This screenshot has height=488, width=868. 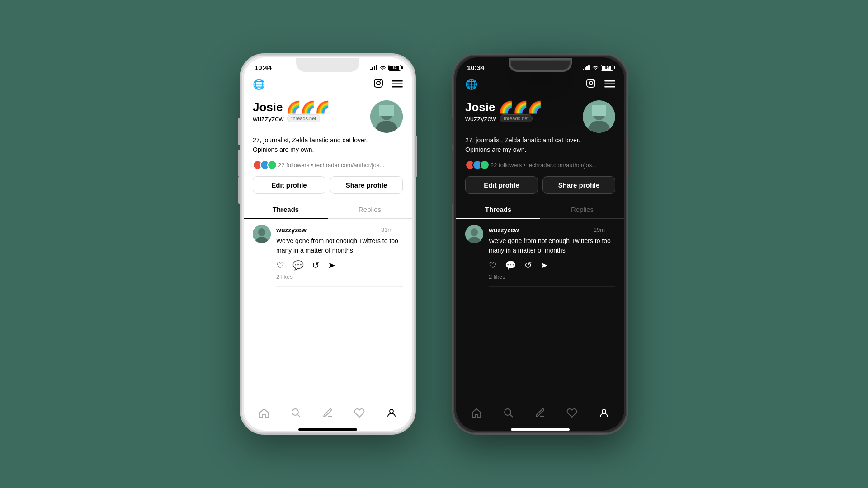 I want to click on profile-avatar-light, so click(x=387, y=117).